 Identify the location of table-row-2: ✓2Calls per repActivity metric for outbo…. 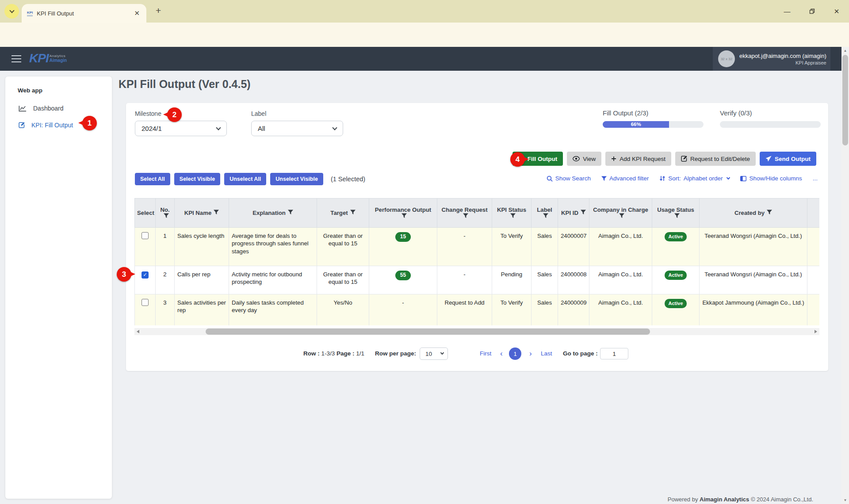
(478, 280).